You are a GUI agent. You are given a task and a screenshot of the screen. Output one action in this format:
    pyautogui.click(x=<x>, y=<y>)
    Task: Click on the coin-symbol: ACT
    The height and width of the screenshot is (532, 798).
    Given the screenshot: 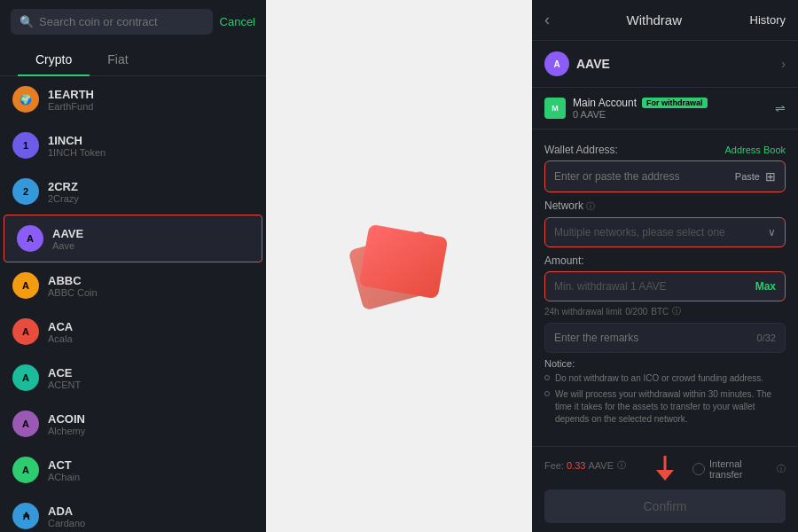 What is the action you would take?
    pyautogui.click(x=64, y=465)
    